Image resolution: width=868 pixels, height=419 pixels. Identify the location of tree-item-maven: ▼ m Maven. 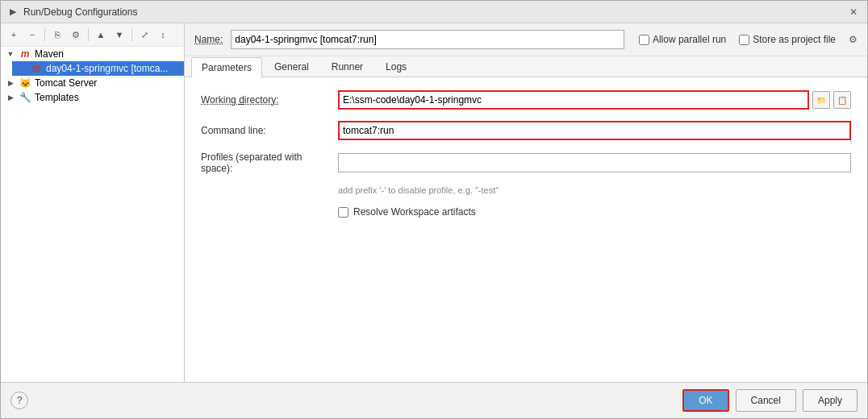
(92, 54).